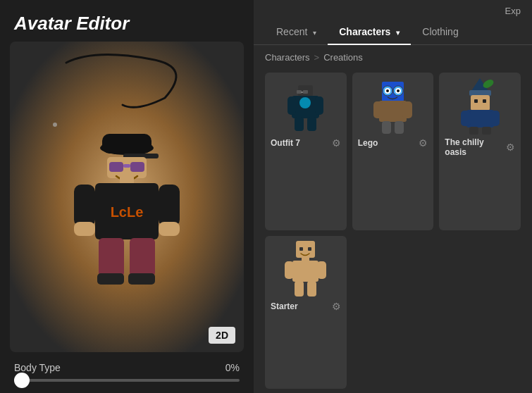  What do you see at coordinates (127, 197) in the screenshot?
I see `avatar-figure: LcLe` at bounding box center [127, 197].